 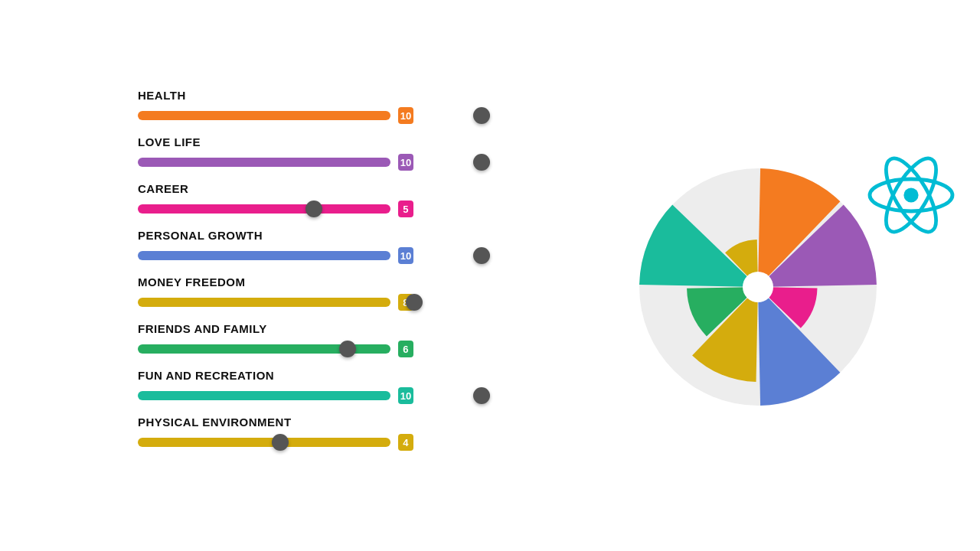 I want to click on slider-track-personal-growth, so click(x=264, y=256).